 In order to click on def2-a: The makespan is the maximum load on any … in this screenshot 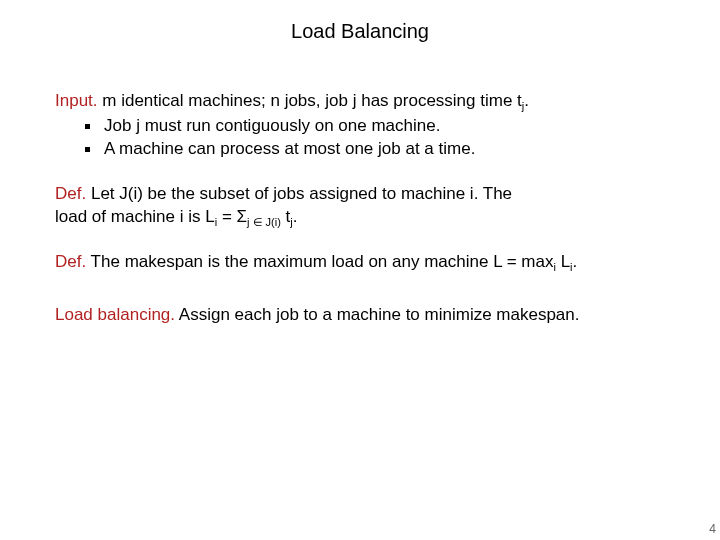, I will do `click(322, 262)`.